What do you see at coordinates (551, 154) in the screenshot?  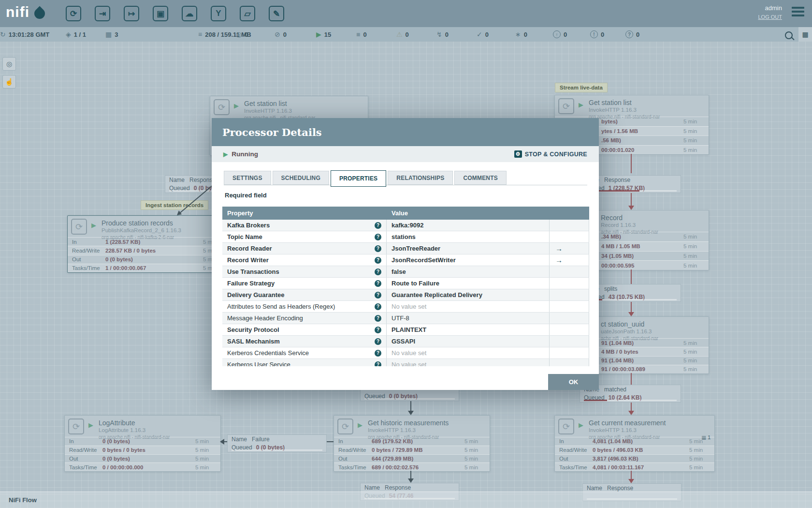 I see `stop-and-configure-button: ⚙ STOP & CONFIGURE` at bounding box center [551, 154].